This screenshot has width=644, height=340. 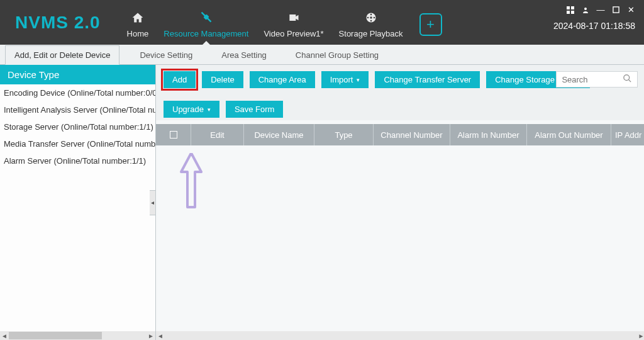 What do you see at coordinates (400, 93) in the screenshot?
I see `toolbar: Add Delete Change Area Import▾ Change Tr…` at bounding box center [400, 93].